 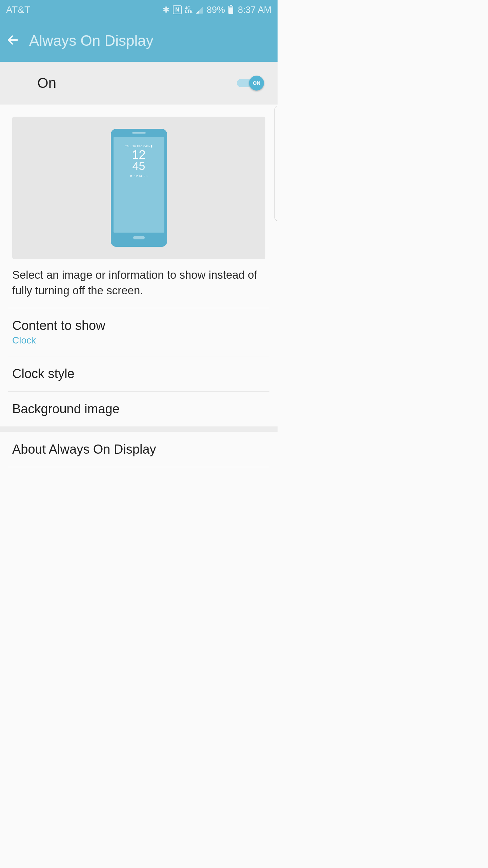 What do you see at coordinates (216, 10) in the screenshot?
I see `battery-percent: 89%` at bounding box center [216, 10].